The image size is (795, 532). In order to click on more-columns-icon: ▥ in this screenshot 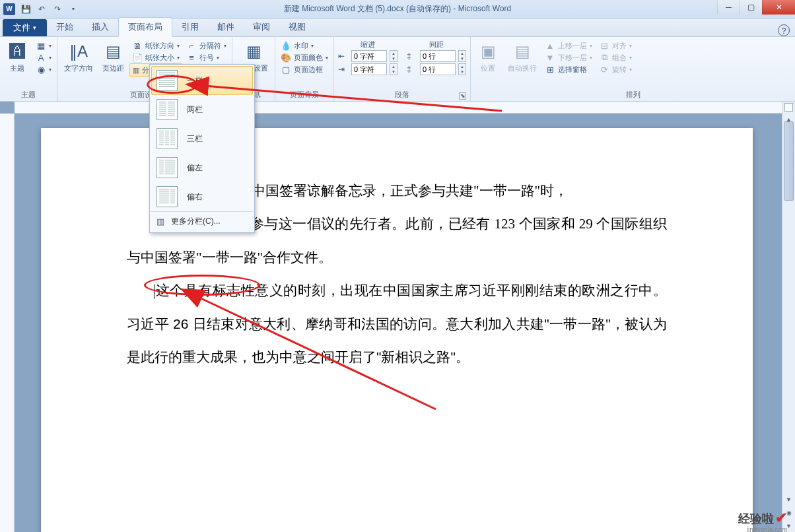, I will do `click(160, 222)`.